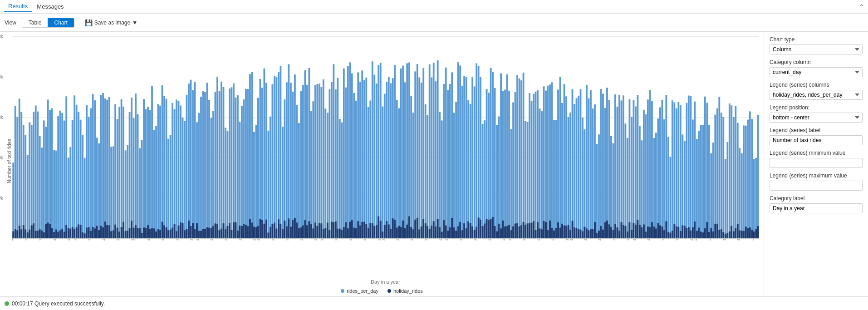 This screenshot has height=310, width=868. Describe the element at coordinates (816, 39) in the screenshot. I see `chart-type-label: Chart type` at that location.